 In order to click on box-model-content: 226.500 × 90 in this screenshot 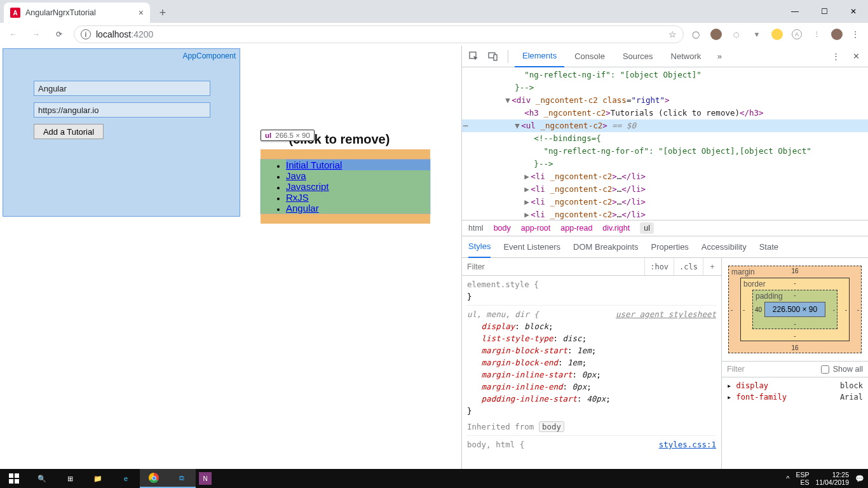, I will do `click(795, 309)`.